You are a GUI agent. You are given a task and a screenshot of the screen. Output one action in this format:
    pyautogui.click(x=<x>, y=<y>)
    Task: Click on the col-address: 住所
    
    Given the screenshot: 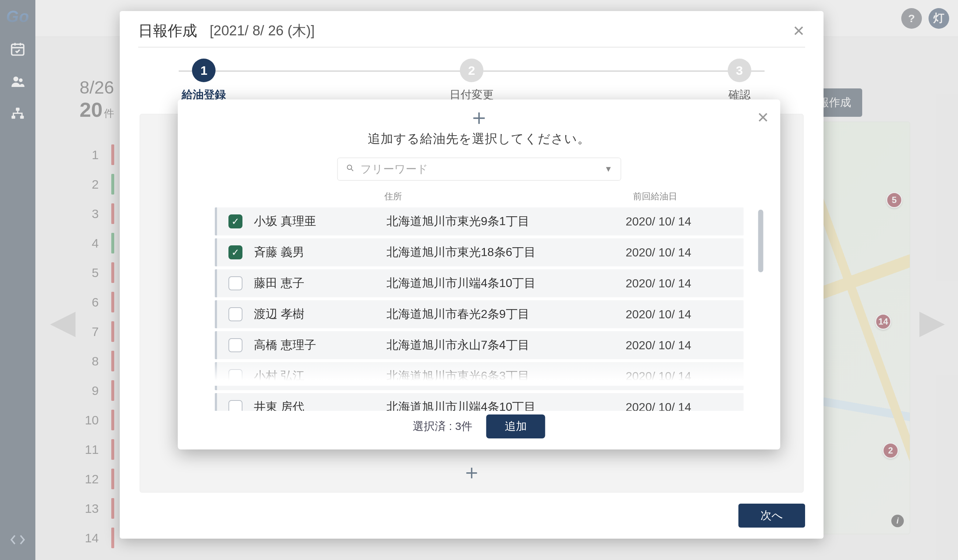 What is the action you would take?
    pyautogui.click(x=509, y=196)
    